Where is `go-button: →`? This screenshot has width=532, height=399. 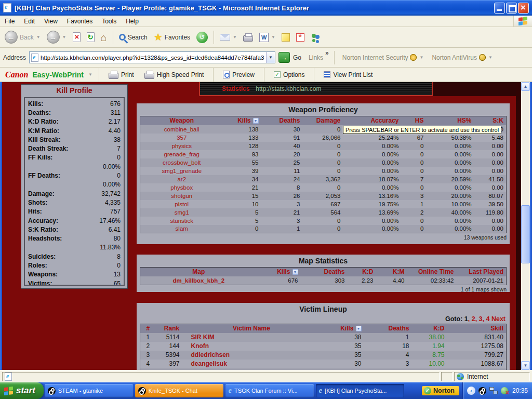
go-button: → is located at coordinates (284, 57).